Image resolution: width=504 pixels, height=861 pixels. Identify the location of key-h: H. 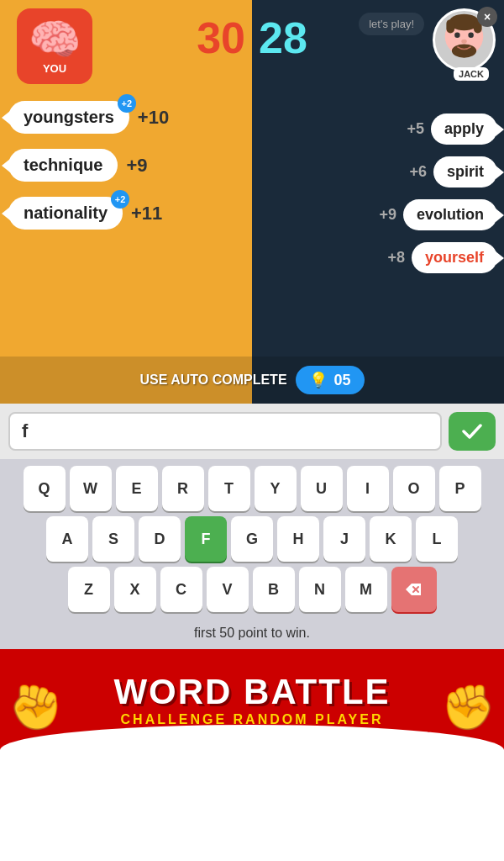
(298, 539).